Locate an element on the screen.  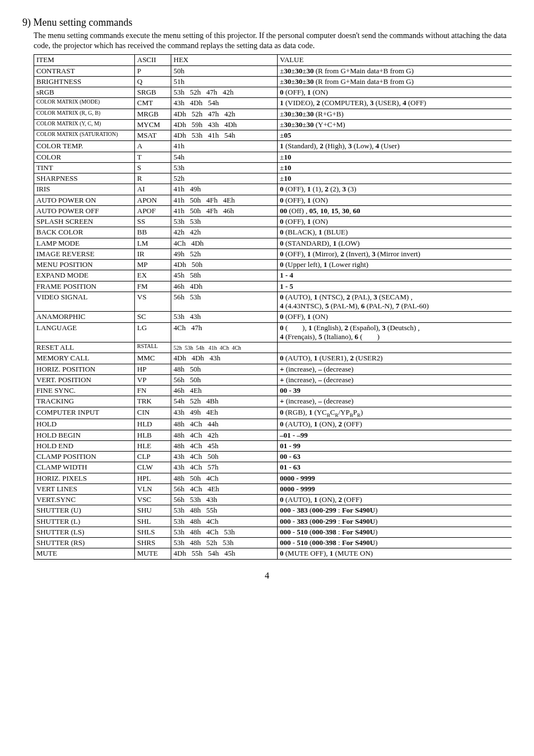
cell-ascii: S is located at coordinates (153, 168).